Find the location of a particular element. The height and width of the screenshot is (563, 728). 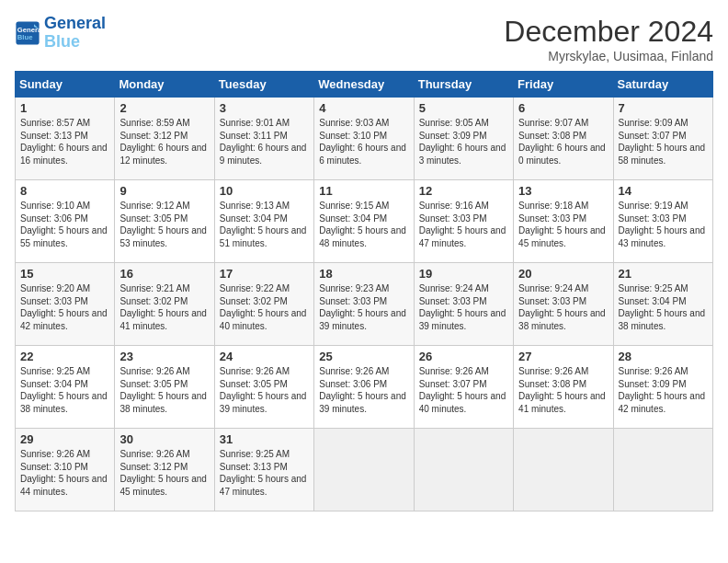

cell-info: Sunrise: 9:25 AMSunset: 3:13 PMDaylight:… is located at coordinates (263, 473).